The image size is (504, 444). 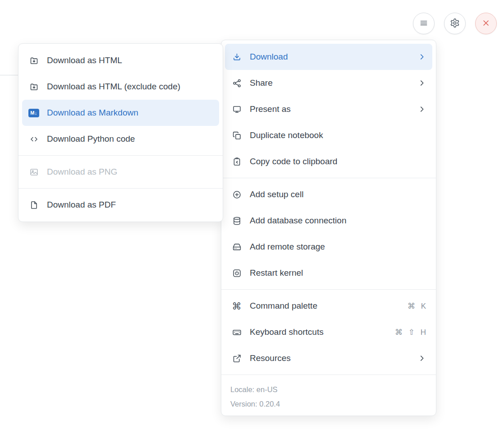 What do you see at coordinates (329, 395) in the screenshot?
I see `menu-footer: Locale: en-US Version: 0.20.4` at bounding box center [329, 395].